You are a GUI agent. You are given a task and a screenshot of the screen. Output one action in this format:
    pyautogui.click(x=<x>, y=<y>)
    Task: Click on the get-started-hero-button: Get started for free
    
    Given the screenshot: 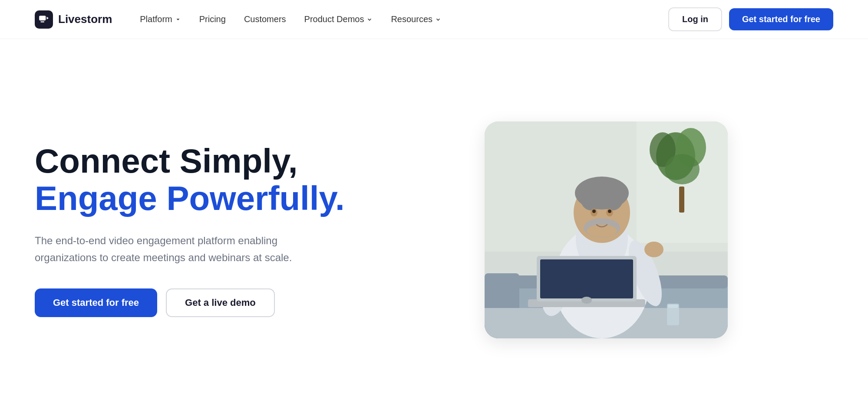 What is the action you would take?
    pyautogui.click(x=96, y=303)
    